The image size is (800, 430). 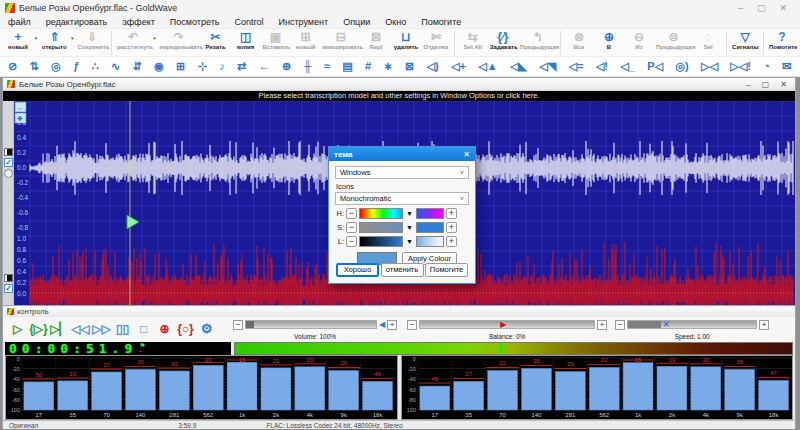 I want to click on volume-max-icon: ◁▲, so click(x=488, y=66).